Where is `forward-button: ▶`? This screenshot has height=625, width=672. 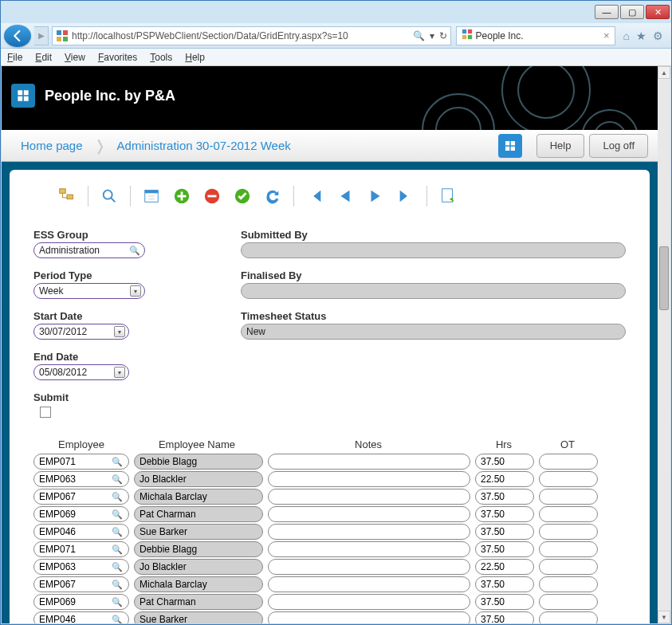 forward-button: ▶ is located at coordinates (41, 36).